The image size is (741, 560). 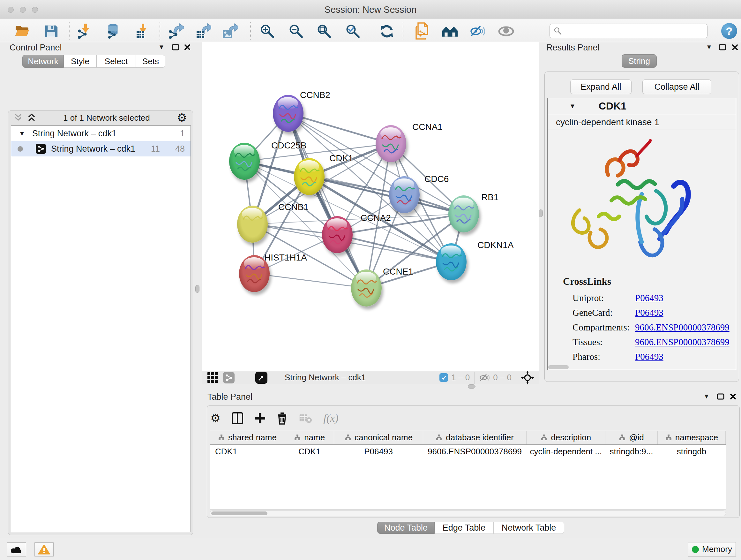 What do you see at coordinates (642, 106) in the screenshot?
I see `protein-header: ▼ CDK1` at bounding box center [642, 106].